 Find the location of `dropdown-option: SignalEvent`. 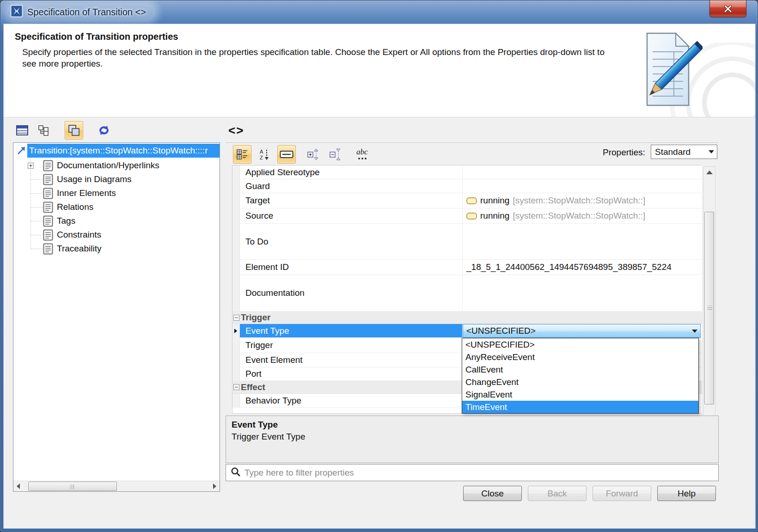

dropdown-option: SignalEvent is located at coordinates (581, 395).